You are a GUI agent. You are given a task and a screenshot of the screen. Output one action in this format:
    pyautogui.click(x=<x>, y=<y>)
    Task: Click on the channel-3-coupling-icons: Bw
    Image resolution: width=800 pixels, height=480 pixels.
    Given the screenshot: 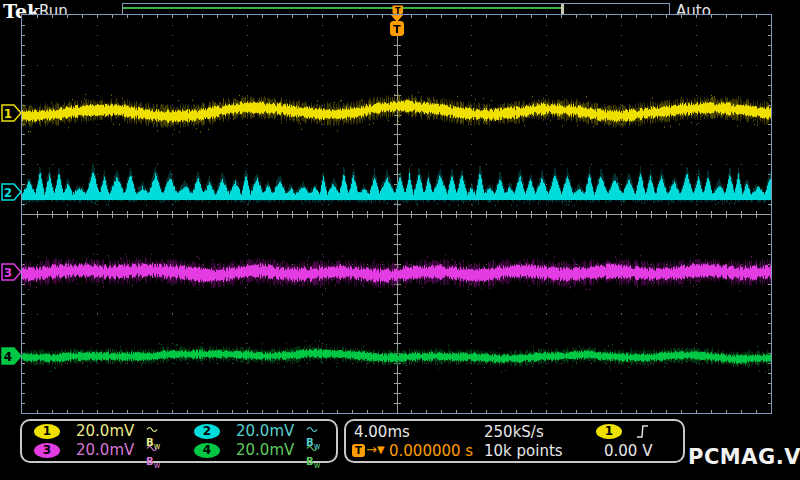 What is the action you would take?
    pyautogui.click(x=153, y=457)
    